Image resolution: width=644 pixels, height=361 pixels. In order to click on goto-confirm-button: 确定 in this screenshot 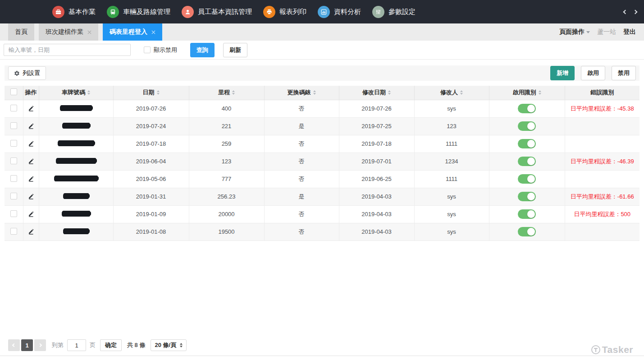, I will do `click(111, 345)`.